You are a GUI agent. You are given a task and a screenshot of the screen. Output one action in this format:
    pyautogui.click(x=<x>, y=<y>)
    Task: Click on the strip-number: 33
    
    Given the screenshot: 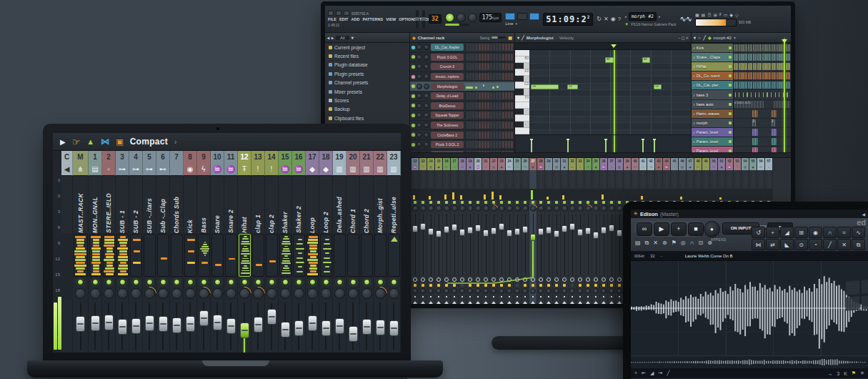 What is the action you would take?
    pyautogui.click(x=580, y=162)
    